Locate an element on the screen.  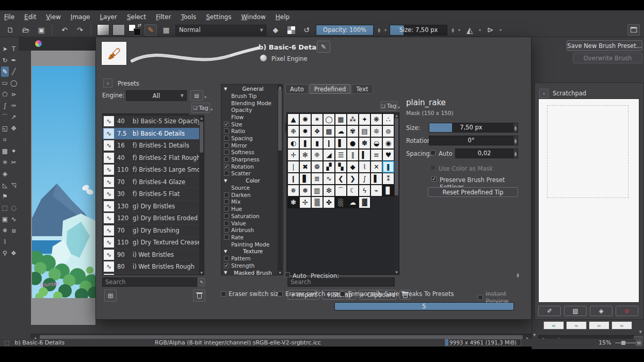
menu-filter: Filter is located at coordinates (164, 17).